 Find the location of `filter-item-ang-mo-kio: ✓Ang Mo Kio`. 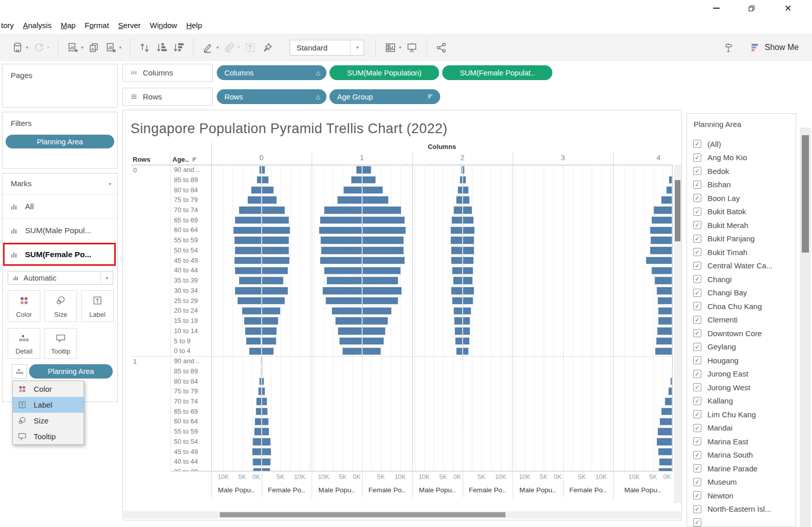

filter-item-ang-mo-kio: ✓Ang Mo Kio is located at coordinates (742, 158).